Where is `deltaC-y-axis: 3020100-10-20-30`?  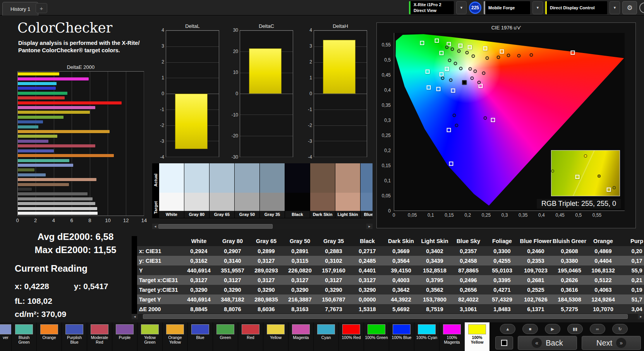 deltaC-y-axis: 3020100-10-20-30 is located at coordinates (235, 94).